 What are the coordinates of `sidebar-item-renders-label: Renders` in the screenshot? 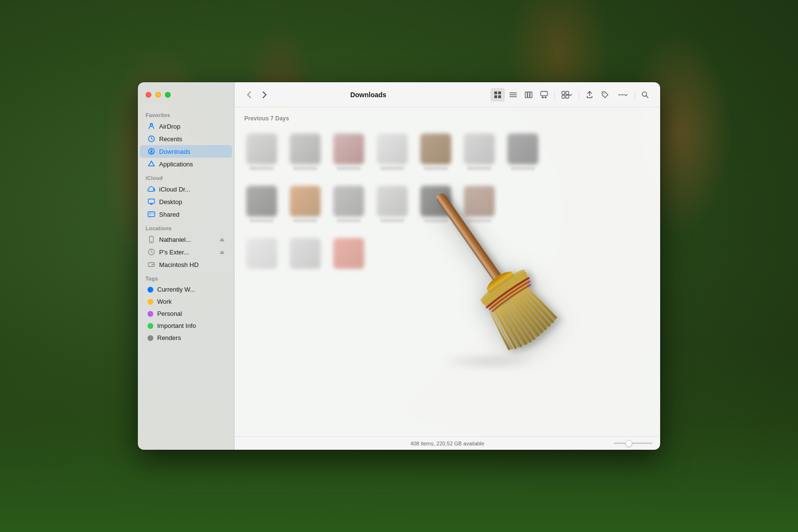 It's located at (169, 338).